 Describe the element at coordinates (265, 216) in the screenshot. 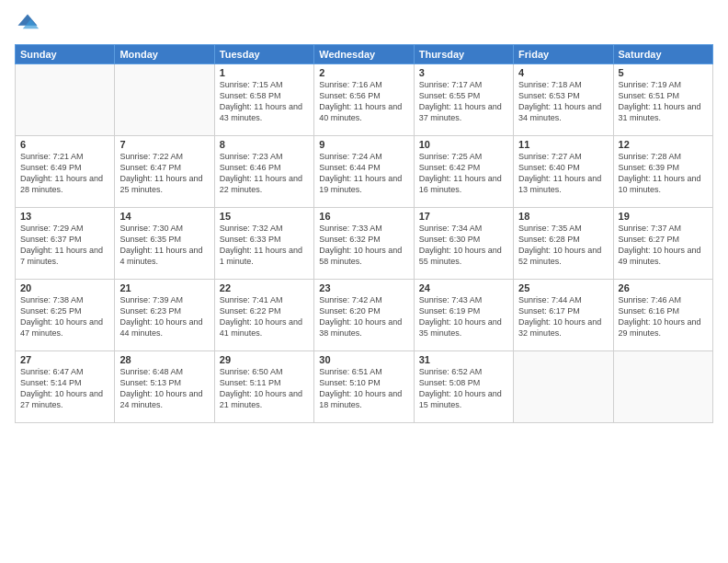

I see `day-number: 15` at that location.